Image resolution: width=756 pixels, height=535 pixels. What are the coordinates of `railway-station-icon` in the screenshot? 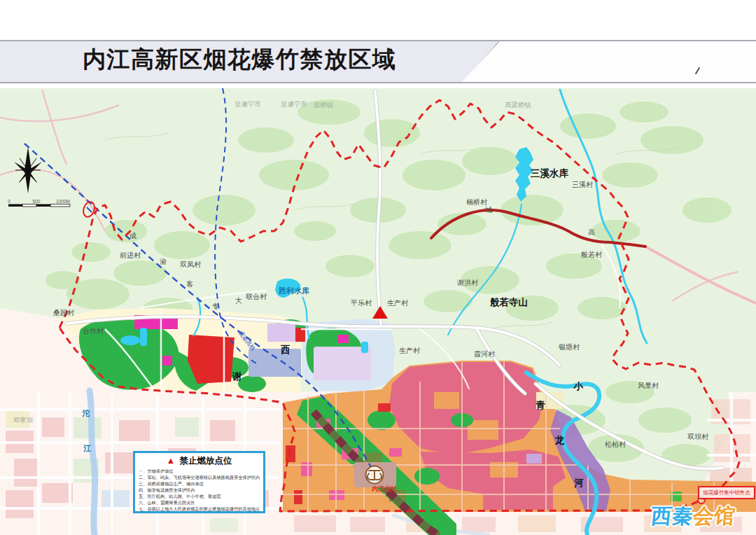 It's located at (375, 475).